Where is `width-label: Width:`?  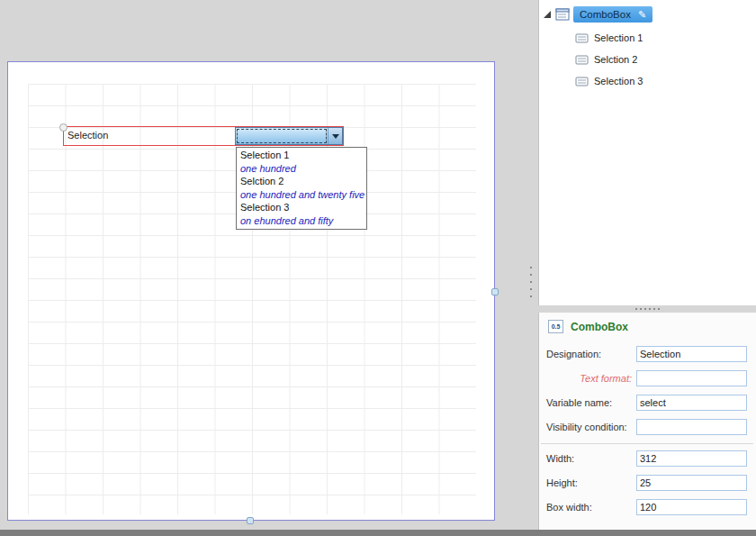
width-label: Width: is located at coordinates (589, 459).